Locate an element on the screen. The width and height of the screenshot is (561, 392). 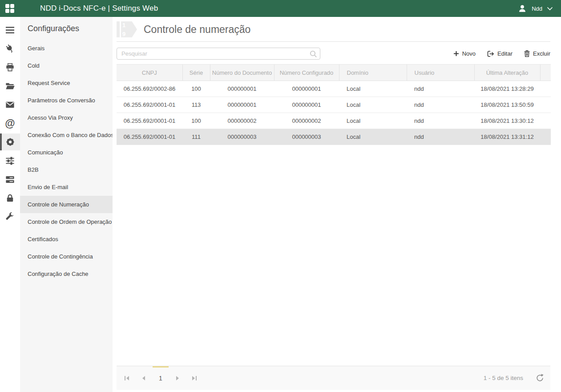
edit-button-label: Editar is located at coordinates (505, 53).